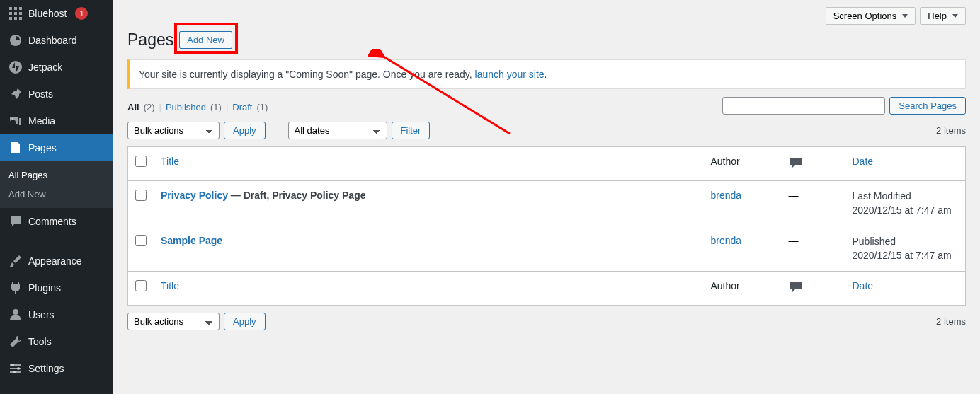 This screenshot has height=394, width=980. I want to click on column-date: Date, so click(906, 164).